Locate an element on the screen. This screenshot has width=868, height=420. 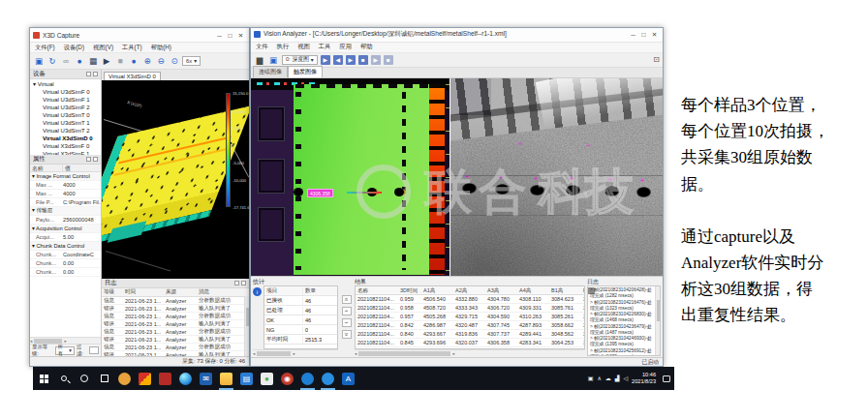
camera-icon: ▦ is located at coordinates (93, 61).